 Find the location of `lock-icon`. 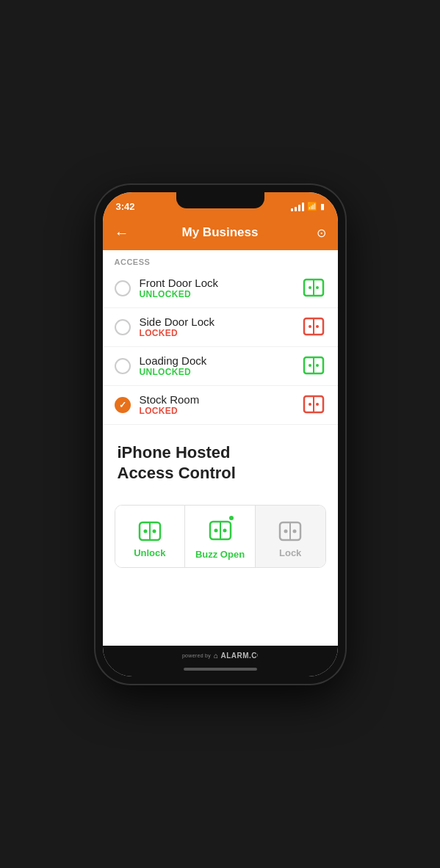

lock-icon is located at coordinates (290, 530).